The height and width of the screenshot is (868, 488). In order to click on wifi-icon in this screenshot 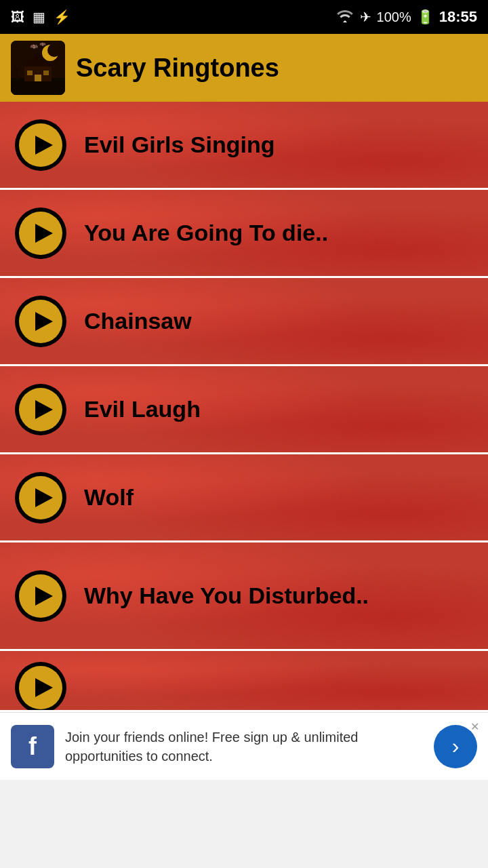, I will do `click(345, 18)`.